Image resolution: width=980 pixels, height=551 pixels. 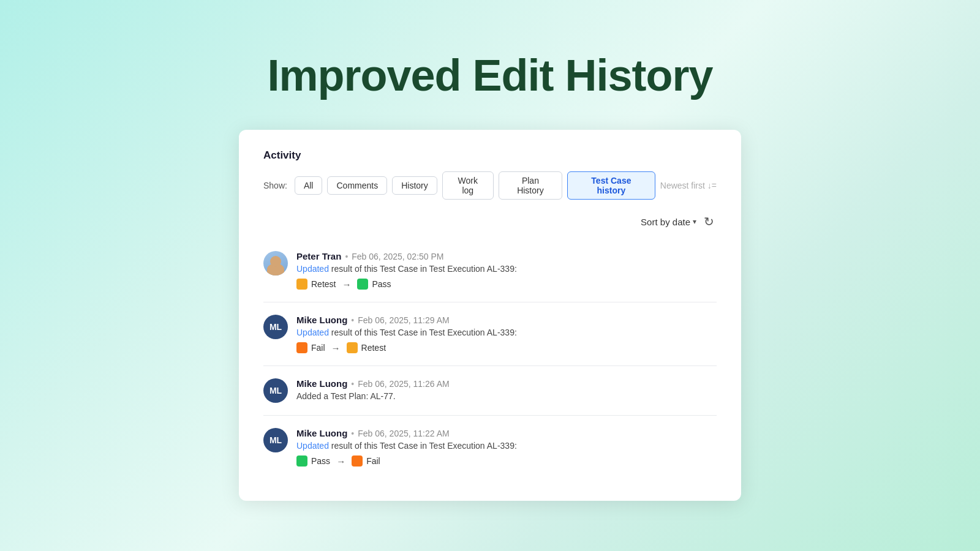 What do you see at coordinates (507, 334) in the screenshot?
I see `activity-content: Mike Luong • Feb 06, 2025, 11:29 AM Upda…` at bounding box center [507, 334].